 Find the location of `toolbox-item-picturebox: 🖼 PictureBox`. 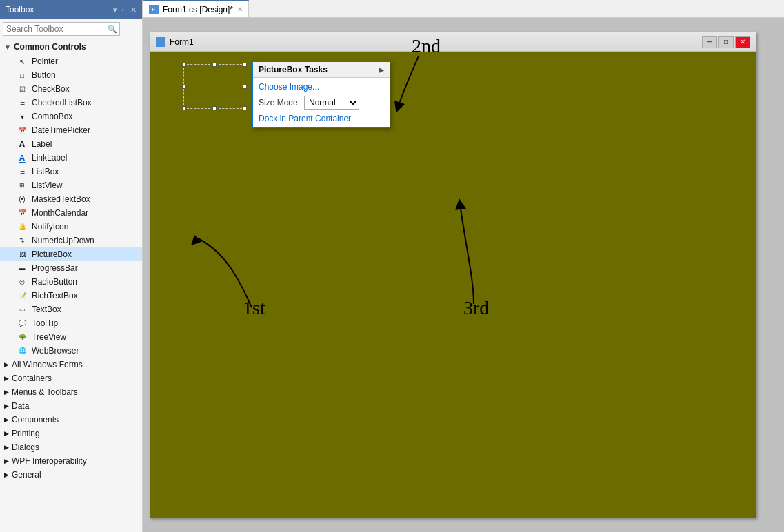

toolbox-item-picturebox: 🖼 PictureBox is located at coordinates (71, 254).